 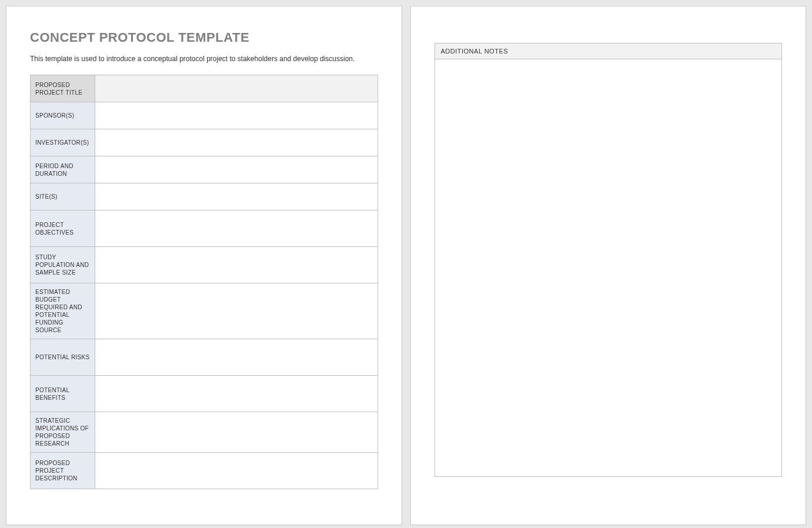 I want to click on label-strategic-implications: STRATEGIC IMPLICATIONS OF PROPOSED RESEA…, so click(x=63, y=433).